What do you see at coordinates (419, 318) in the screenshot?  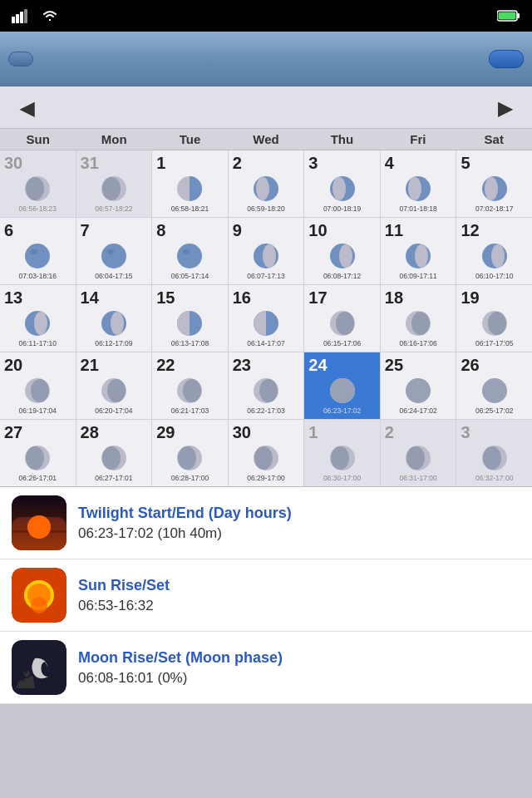 I see `cal-cell-18: 1806:16-17:06` at bounding box center [419, 318].